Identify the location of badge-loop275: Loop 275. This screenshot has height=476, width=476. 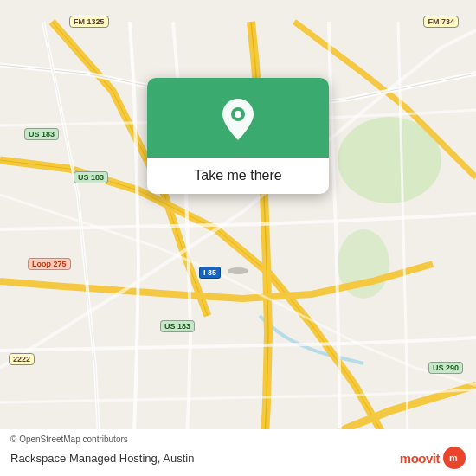
(49, 264).